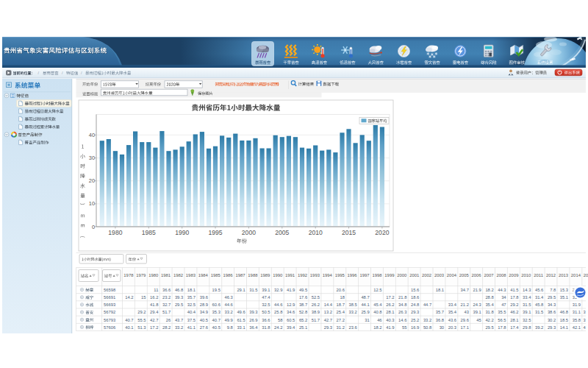 The image size is (588, 368). I want to click on svg-text: 60.5, so click(291, 320).